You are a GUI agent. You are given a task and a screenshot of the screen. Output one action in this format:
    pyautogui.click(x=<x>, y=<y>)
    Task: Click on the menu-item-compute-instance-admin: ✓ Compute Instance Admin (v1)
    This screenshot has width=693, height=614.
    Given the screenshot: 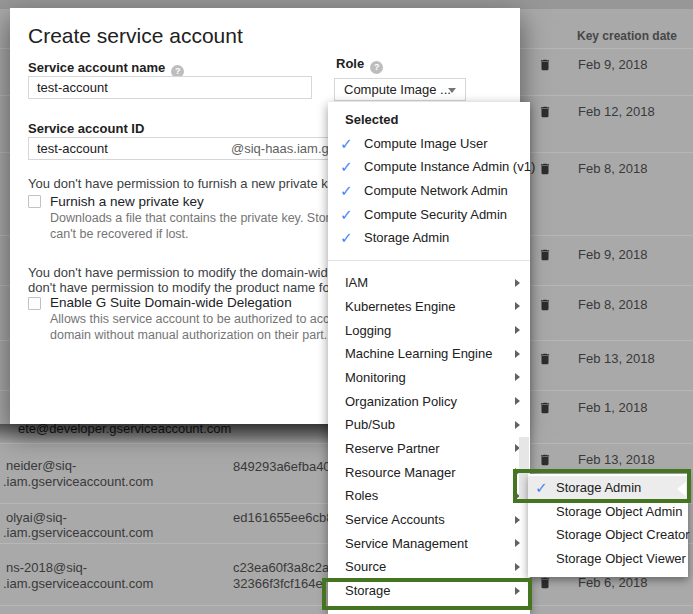 What is the action you would take?
    pyautogui.click(x=429, y=167)
    